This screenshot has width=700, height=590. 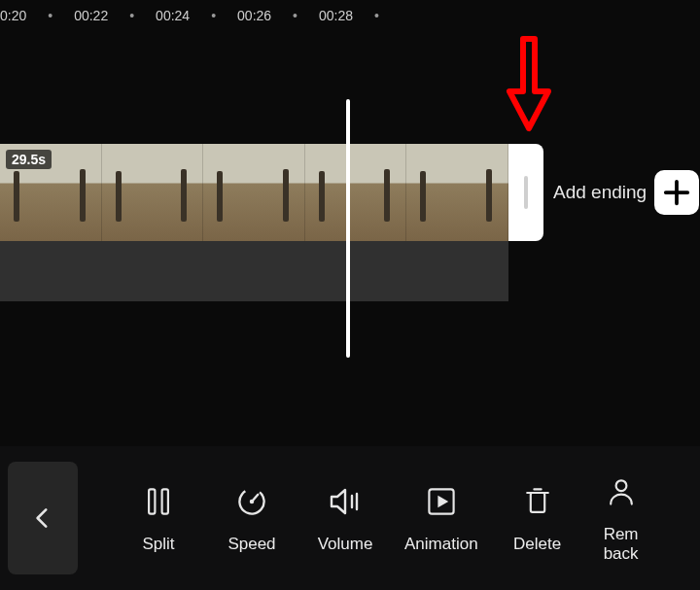 What do you see at coordinates (14, 16) in the screenshot?
I see `ruler-tick-label: 0:20` at bounding box center [14, 16].